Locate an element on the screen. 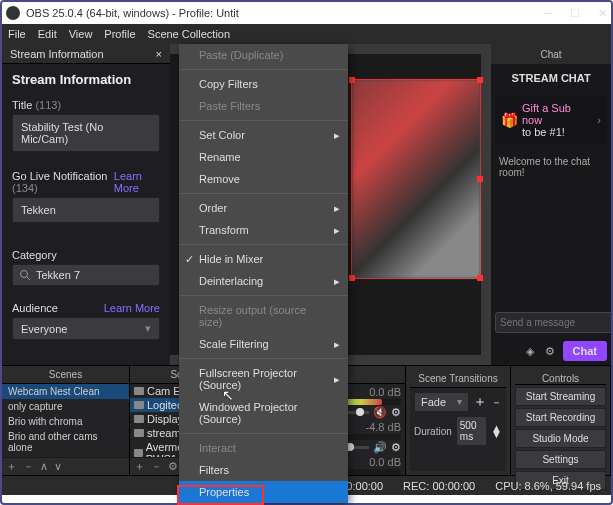  chat-input is located at coordinates (554, 322).